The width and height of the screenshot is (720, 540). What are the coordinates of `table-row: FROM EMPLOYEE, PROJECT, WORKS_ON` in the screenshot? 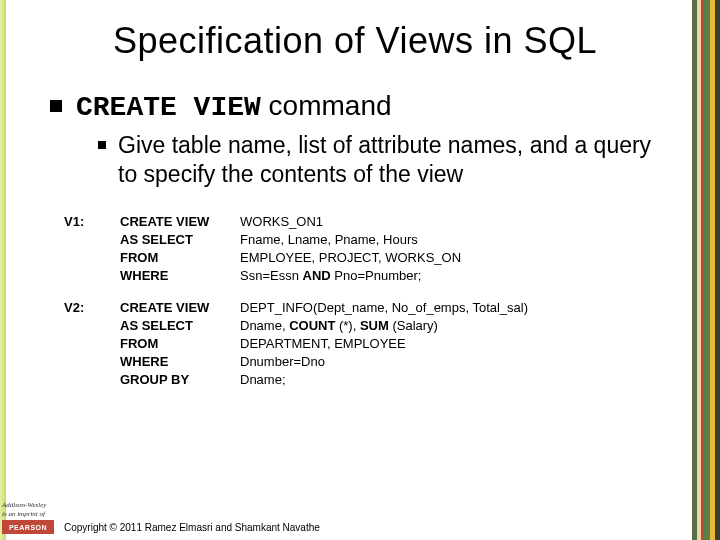 It's located at (262, 258).